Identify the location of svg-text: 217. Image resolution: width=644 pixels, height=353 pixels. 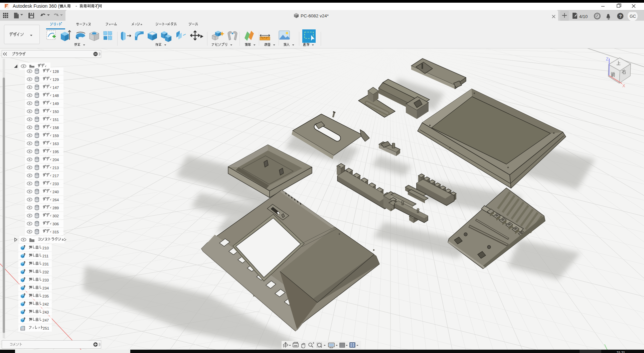
(55, 176).